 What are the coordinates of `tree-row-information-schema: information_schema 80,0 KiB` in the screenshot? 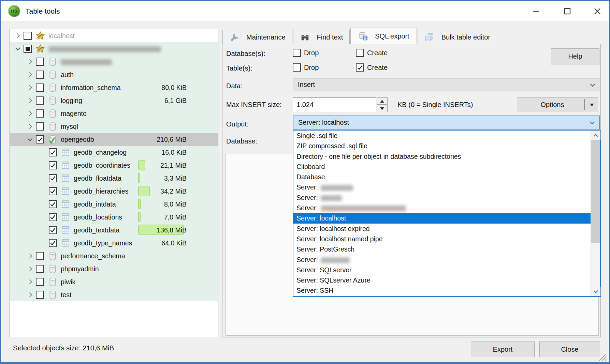 It's located at (114, 88).